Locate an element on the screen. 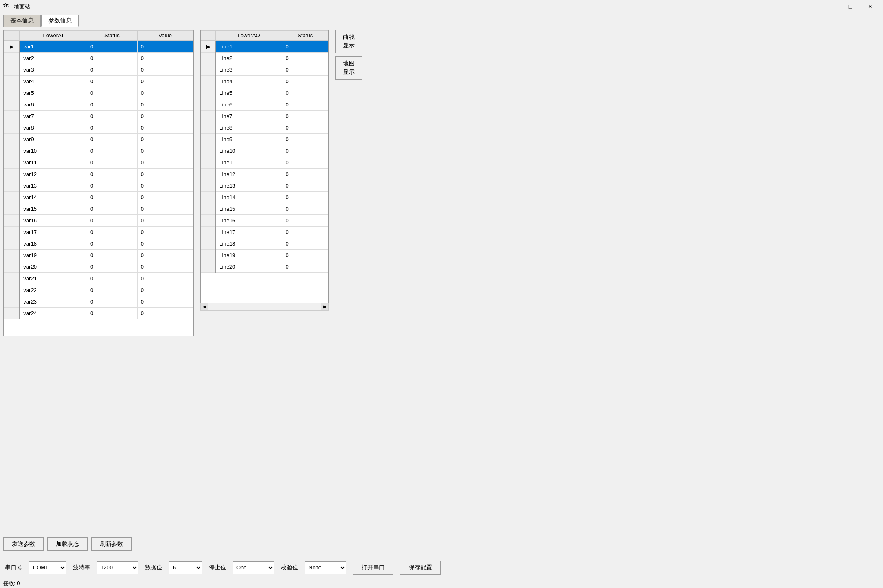 Image resolution: width=883 pixels, height=588 pixels. right-th-lowerao: LowerAO is located at coordinates (248, 36).